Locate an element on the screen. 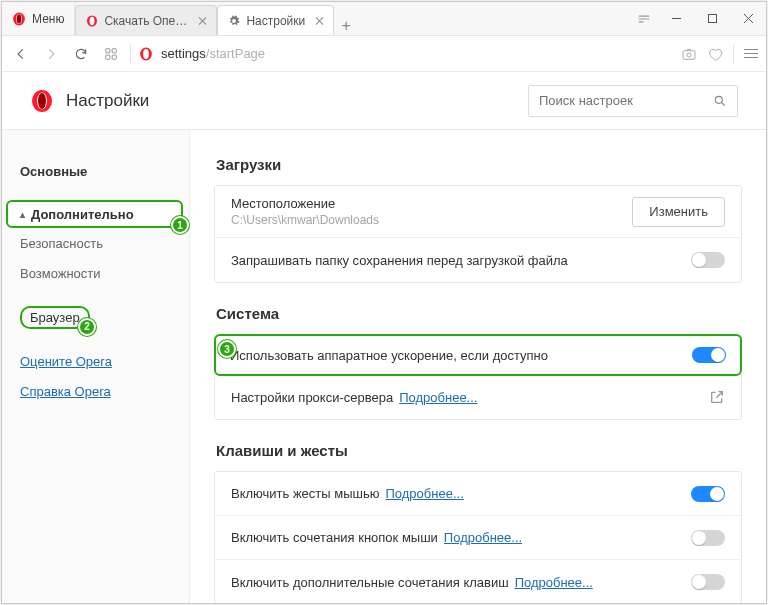 Image resolution: width=768 pixels, height=605 pixels. sidebar-item-security: Безопасность is located at coordinates (96, 243).